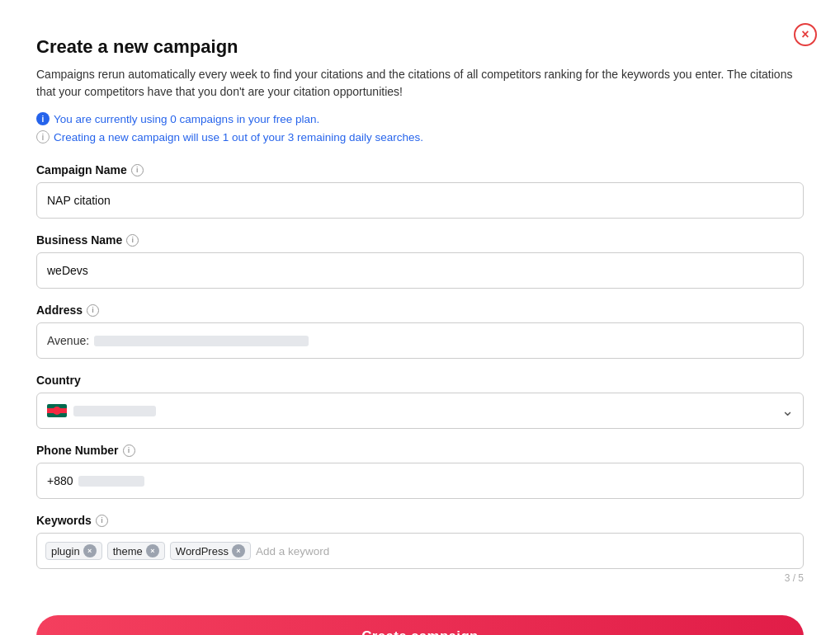 The width and height of the screenshot is (840, 635). I want to click on info-gray-icon: i, so click(43, 137).